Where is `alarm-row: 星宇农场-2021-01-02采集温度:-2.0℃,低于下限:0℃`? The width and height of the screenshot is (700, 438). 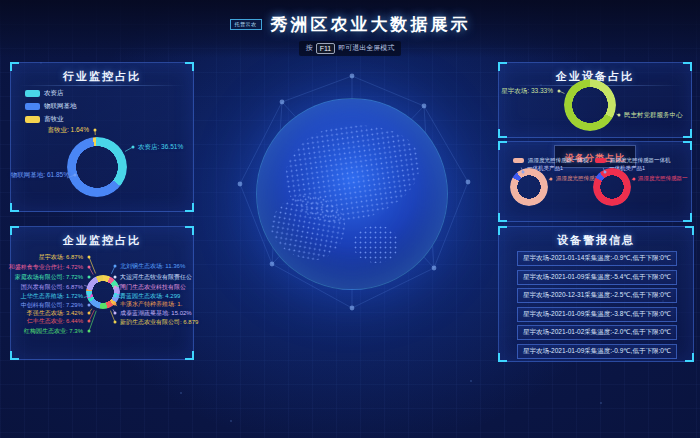 alarm-row: 星宇农场-2021-01-02采集温度:-2.0℃,低于下限:0℃ is located at coordinates (597, 332).